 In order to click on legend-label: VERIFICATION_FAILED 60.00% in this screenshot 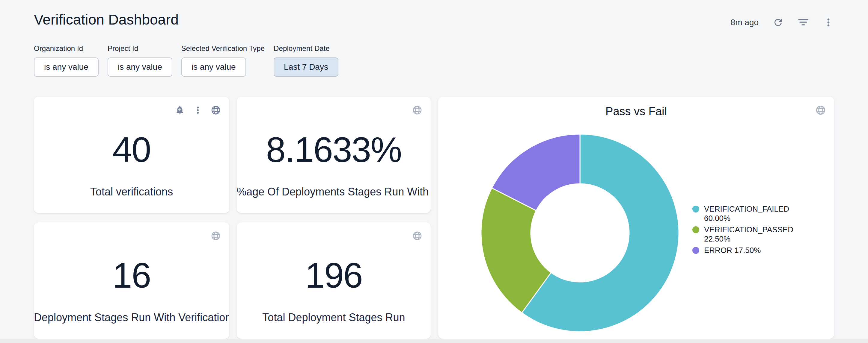, I will do `click(753, 213)`.